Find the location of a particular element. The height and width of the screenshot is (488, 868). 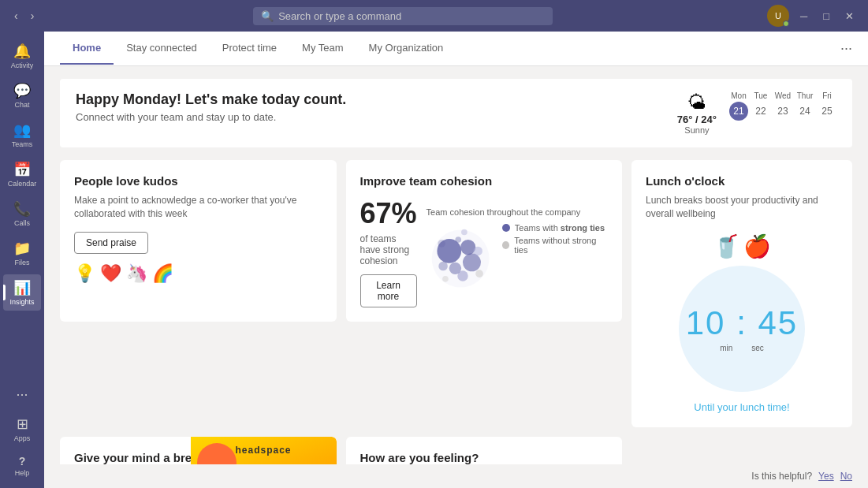

legend-item-weak: Teams without strong ties is located at coordinates (555, 245).